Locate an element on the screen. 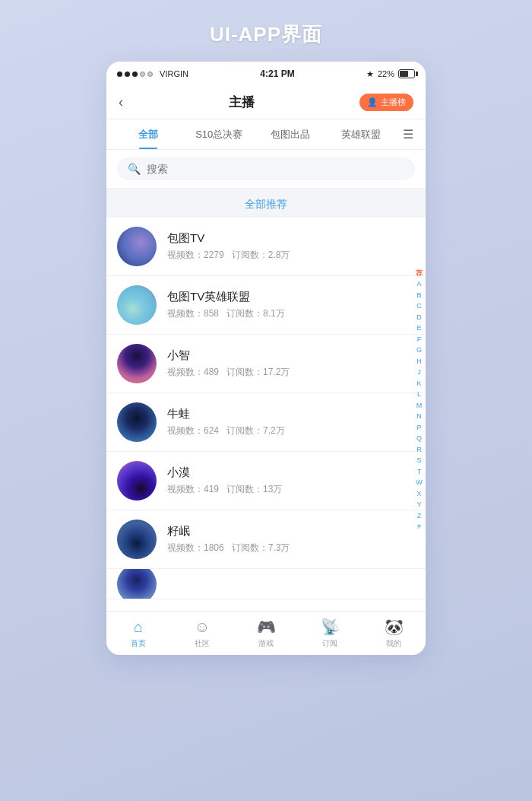 The image size is (532, 801). channel-meta-3: 视频数：489 订阅数：17.2万 is located at coordinates (284, 373).